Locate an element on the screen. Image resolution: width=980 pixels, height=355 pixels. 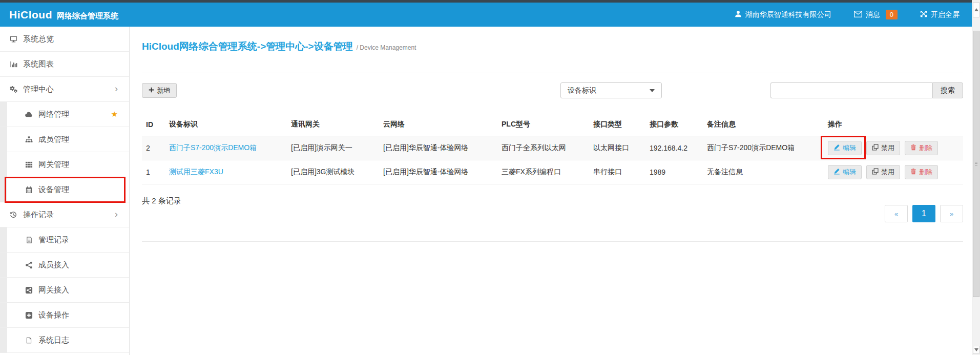
sidebar-item-label: 设备管理 is located at coordinates (54, 190).